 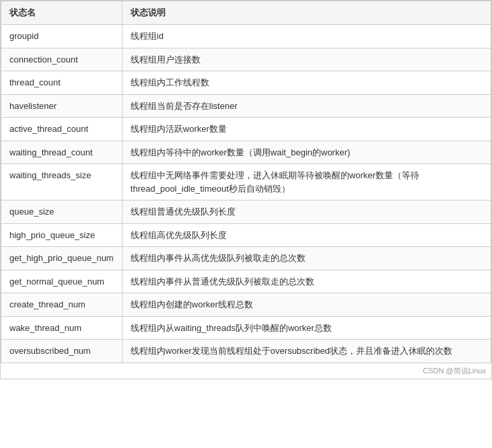 I want to click on status-name-cell: active_thread_count, so click(x=62, y=129).